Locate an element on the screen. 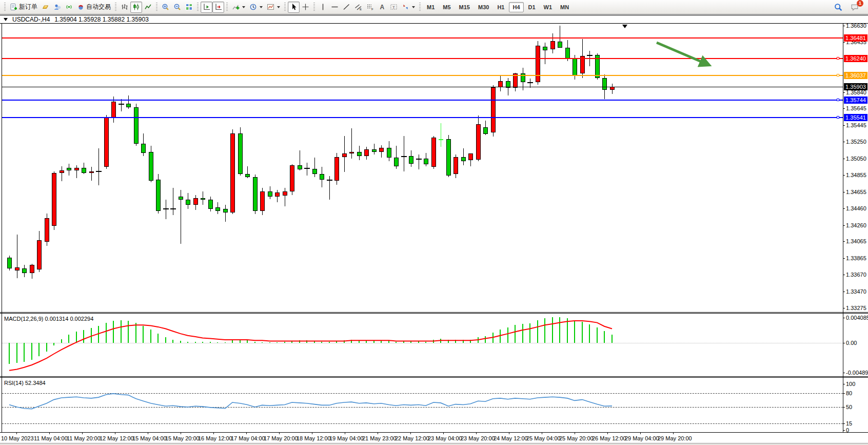  timeframe-M5-button: M5 is located at coordinates (446, 7).